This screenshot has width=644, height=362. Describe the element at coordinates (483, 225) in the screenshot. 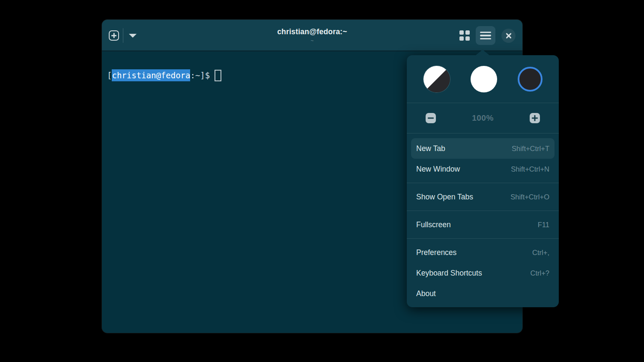

I see `menu-item-fullscreen: Fullscreen F11` at that location.